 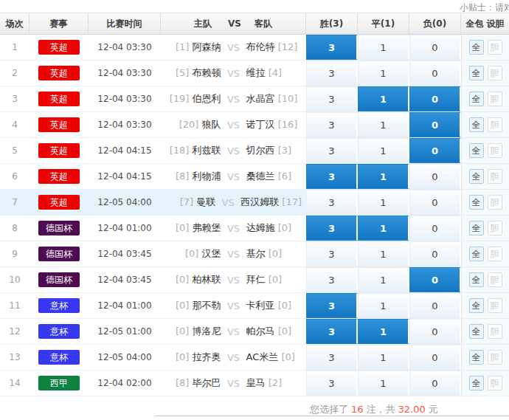 What do you see at coordinates (496, 24) in the screenshot?
I see `header-set-dan: 设胆` at bounding box center [496, 24].